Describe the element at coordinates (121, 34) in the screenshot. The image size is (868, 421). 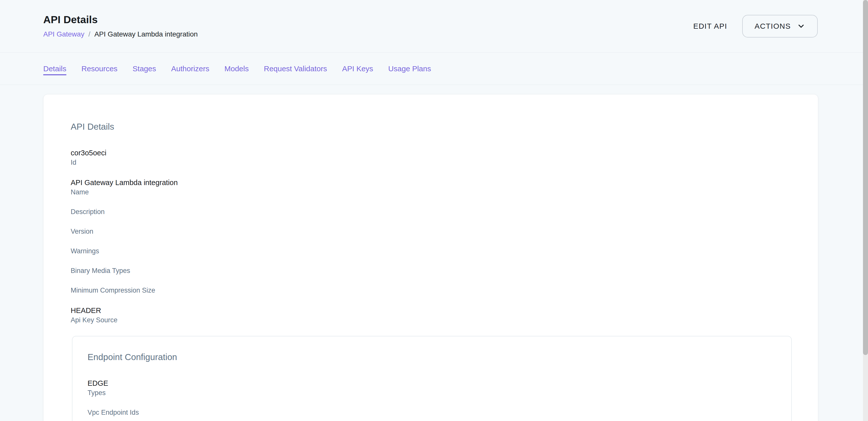
I see `breadcrumb: API Gateway / API Gateway Lambda integra…` at that location.